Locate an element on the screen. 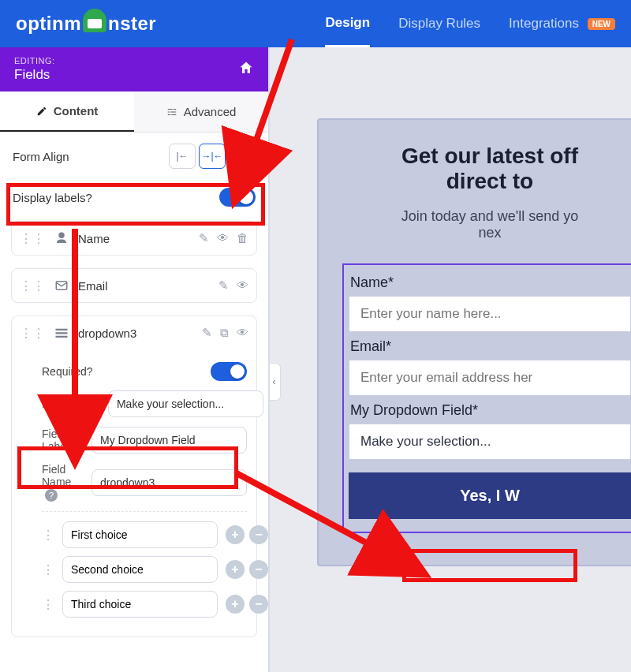  placeholder-label: Placeholder is located at coordinates (71, 404).